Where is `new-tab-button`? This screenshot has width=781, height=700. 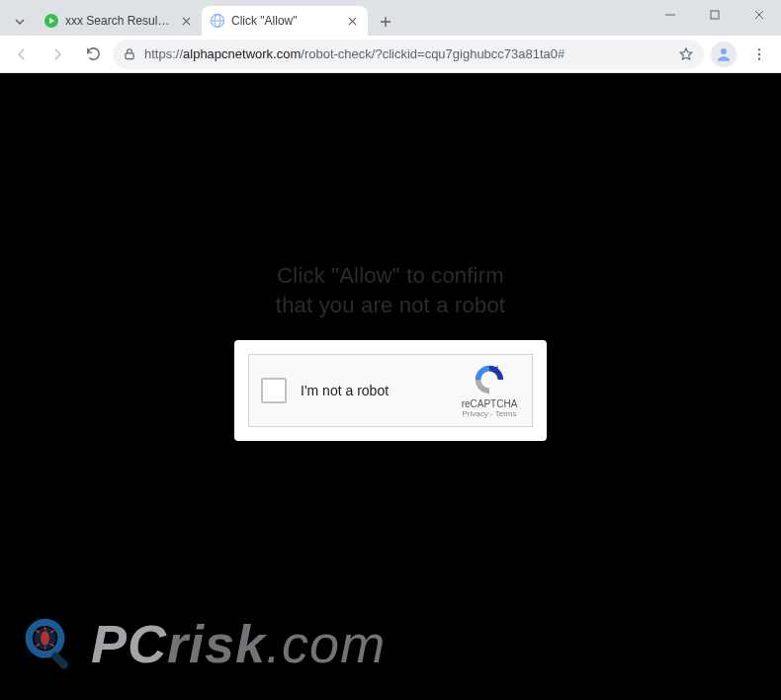
new-tab-button is located at coordinates (386, 22).